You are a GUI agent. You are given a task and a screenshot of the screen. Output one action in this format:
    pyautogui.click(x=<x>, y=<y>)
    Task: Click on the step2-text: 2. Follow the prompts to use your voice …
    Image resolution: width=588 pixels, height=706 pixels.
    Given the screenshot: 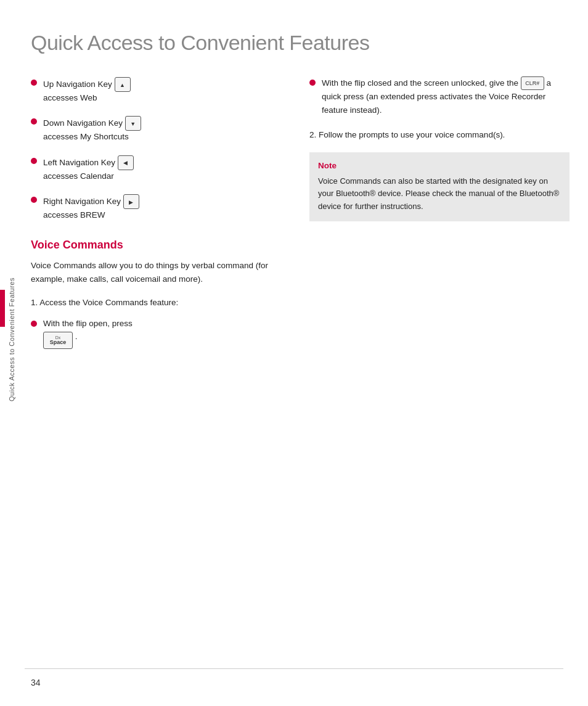 What is the action you would take?
    pyautogui.click(x=439, y=135)
    